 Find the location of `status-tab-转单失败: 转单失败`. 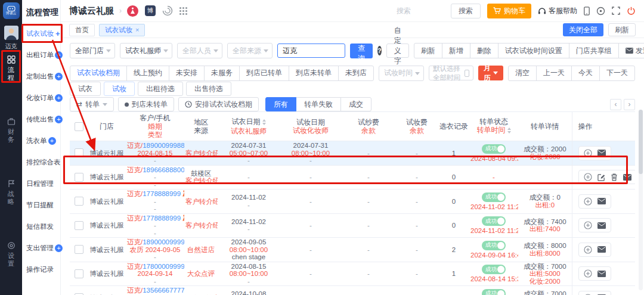

status-tab-转单失败: 转单失败 is located at coordinates (318, 104).